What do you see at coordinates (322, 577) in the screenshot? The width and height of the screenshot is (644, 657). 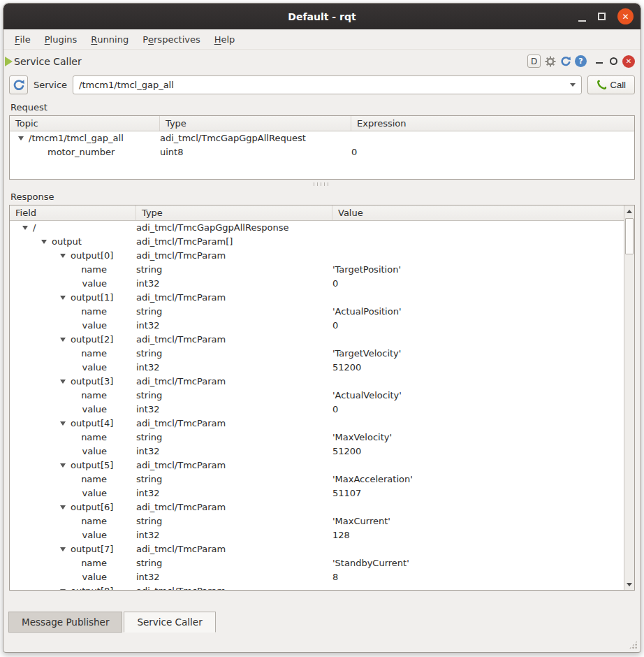 I see `tree-row: valueint328` at bounding box center [322, 577].